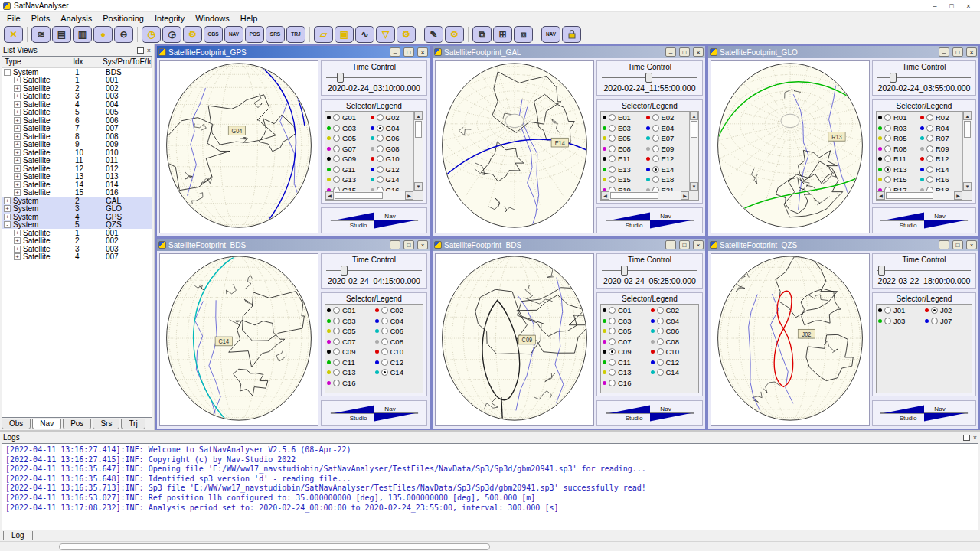 The width and height of the screenshot is (980, 551). What do you see at coordinates (61, 34) in the screenshot?
I see `worldmap-day-icon: ▤` at bounding box center [61, 34].